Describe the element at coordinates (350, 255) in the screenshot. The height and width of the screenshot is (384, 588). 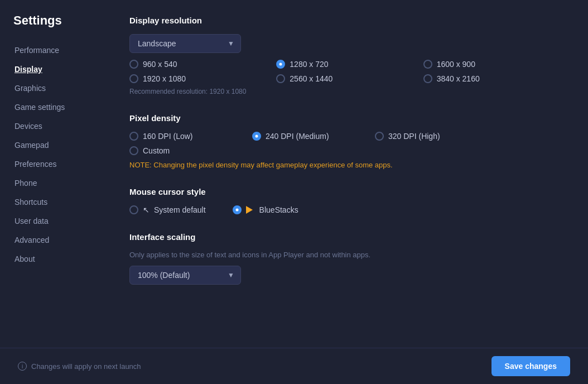
I see `interface-scaling-description: Only applies to the size of text and ico…` at that location.